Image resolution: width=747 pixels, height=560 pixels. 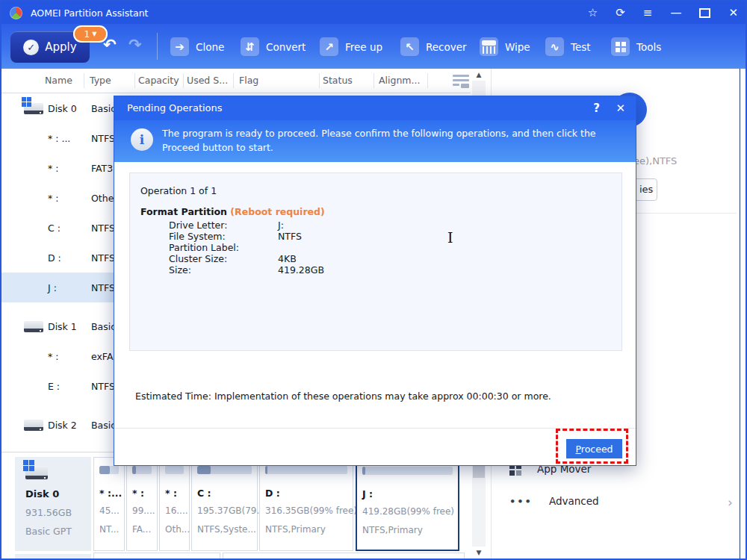 What do you see at coordinates (53, 504) in the screenshot?
I see `disk0-info-card: Disk 0 931.56GB Basic GPT` at bounding box center [53, 504].